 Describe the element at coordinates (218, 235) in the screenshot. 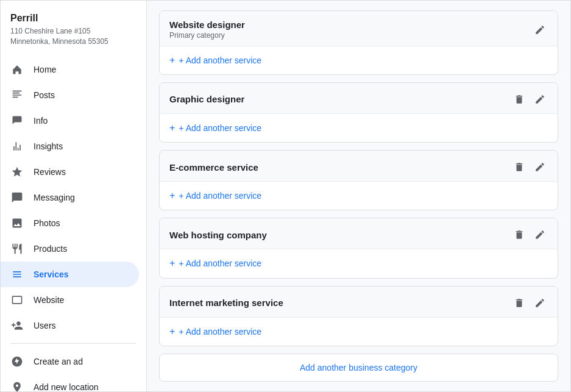

I see `category-title-web-hosting-company: Web hosting company` at that location.